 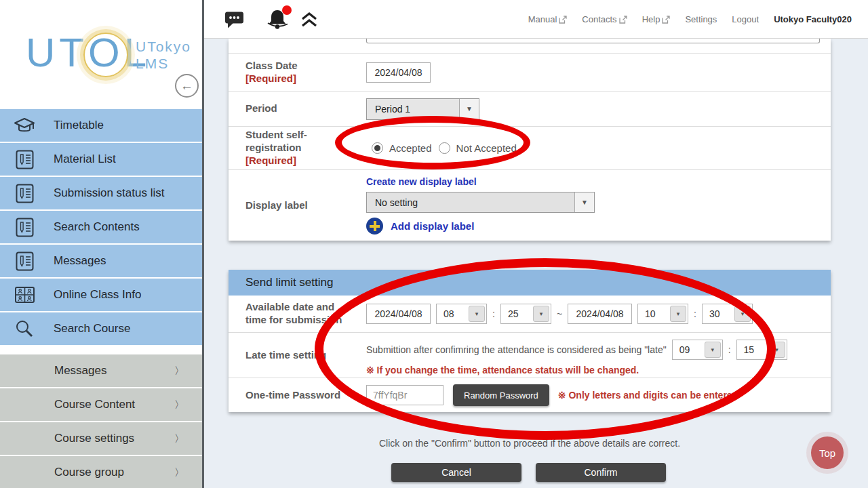 What do you see at coordinates (98, 295) in the screenshot?
I see `sidebar-item-label: Online Class Info` at bounding box center [98, 295].